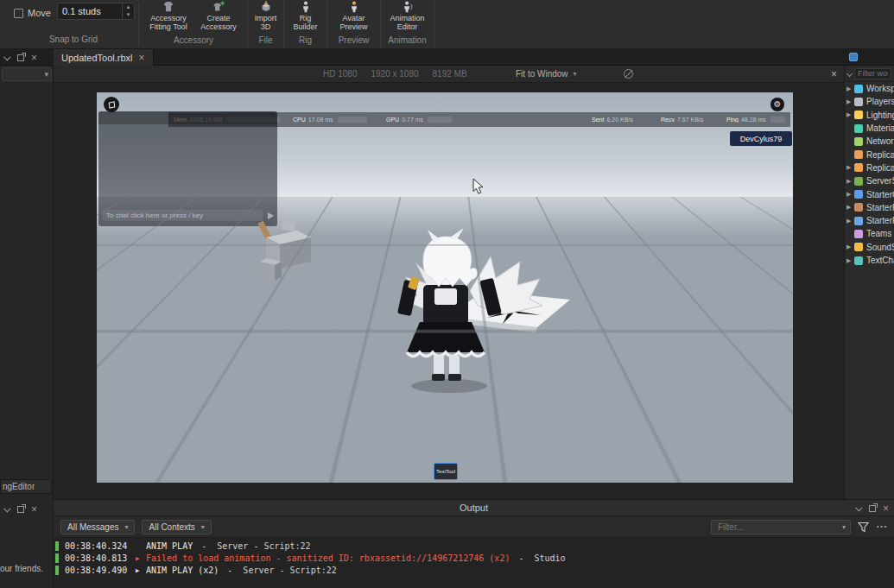 The image size is (894, 588). I want to click on chevron-down-icon, so click(850, 73).